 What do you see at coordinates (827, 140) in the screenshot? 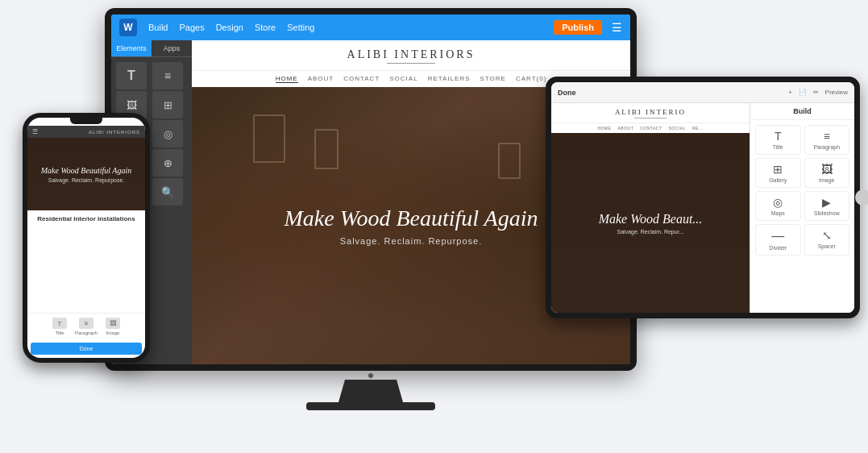
I see `panel-paragraph-item: ≡ Paragraph` at bounding box center [827, 140].